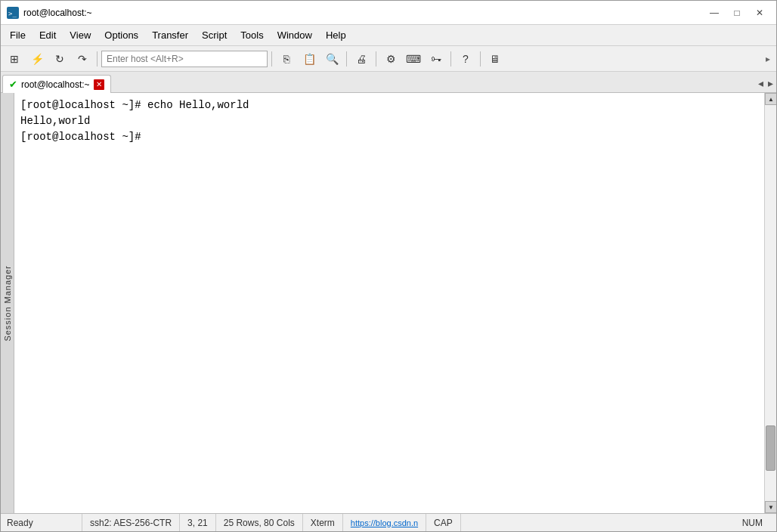  What do you see at coordinates (260, 523) in the screenshot?
I see `status-dimensions: 25 Rows, 80 Cols` at bounding box center [260, 523].